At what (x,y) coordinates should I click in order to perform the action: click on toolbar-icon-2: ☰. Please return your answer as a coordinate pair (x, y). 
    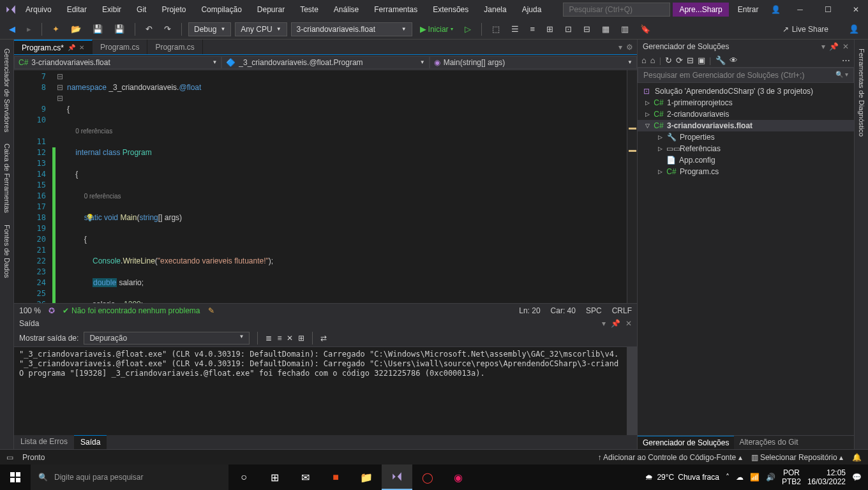
    Looking at the image, I should click on (515, 29).